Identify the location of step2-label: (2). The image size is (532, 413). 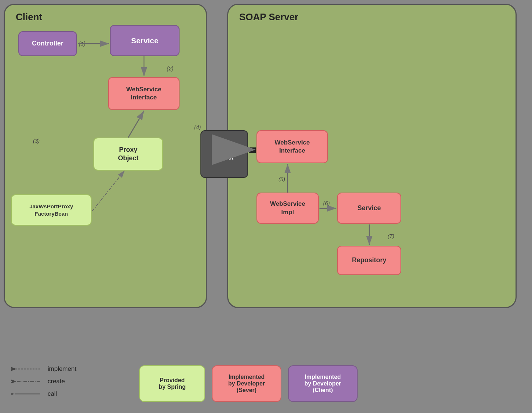
(170, 68).